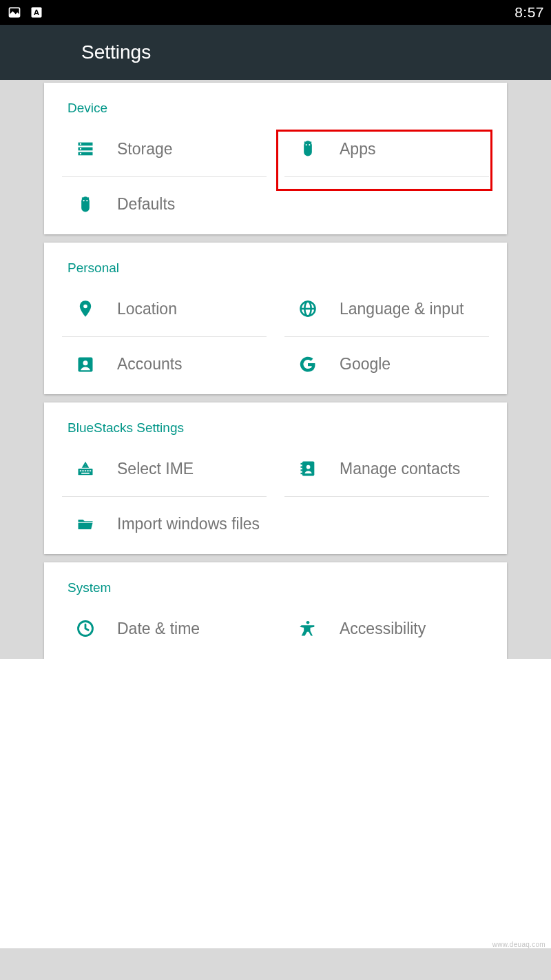  Describe the element at coordinates (529, 12) in the screenshot. I see `status-time: 8:57` at that location.